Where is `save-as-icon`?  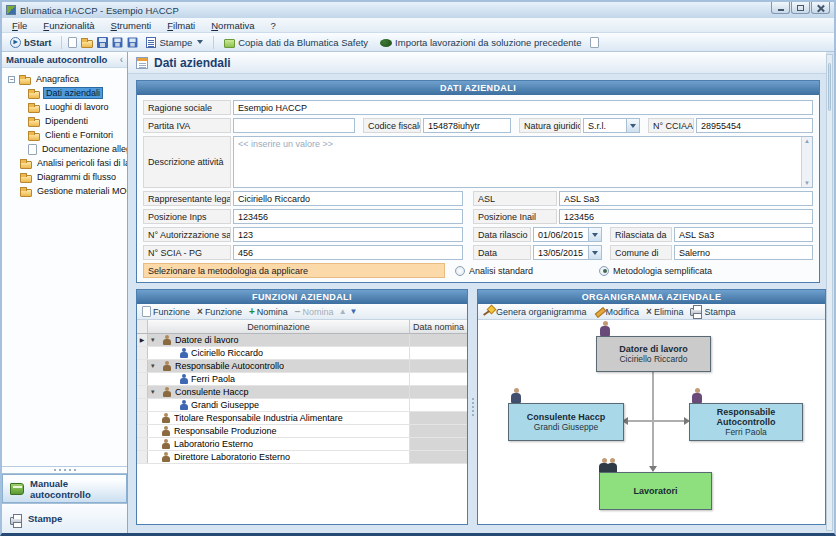
save-as-icon is located at coordinates (118, 42).